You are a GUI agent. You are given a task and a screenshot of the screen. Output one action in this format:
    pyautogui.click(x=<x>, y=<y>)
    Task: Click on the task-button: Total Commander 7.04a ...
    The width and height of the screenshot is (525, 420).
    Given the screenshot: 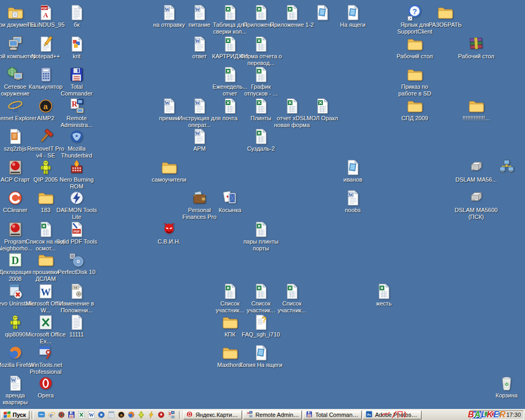 What is the action you would take?
    pyautogui.click(x=332, y=415)
    